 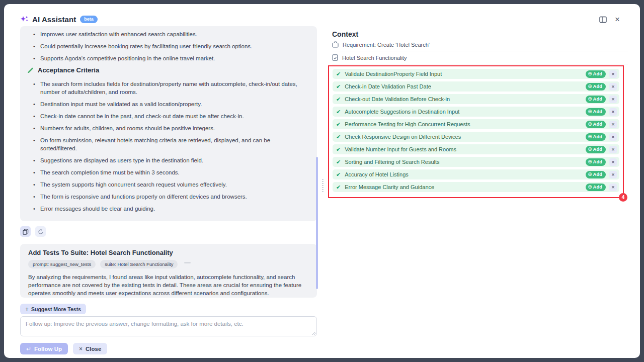 What do you see at coordinates (617, 20) in the screenshot?
I see `close-panel-button: ×` at bounding box center [617, 20].